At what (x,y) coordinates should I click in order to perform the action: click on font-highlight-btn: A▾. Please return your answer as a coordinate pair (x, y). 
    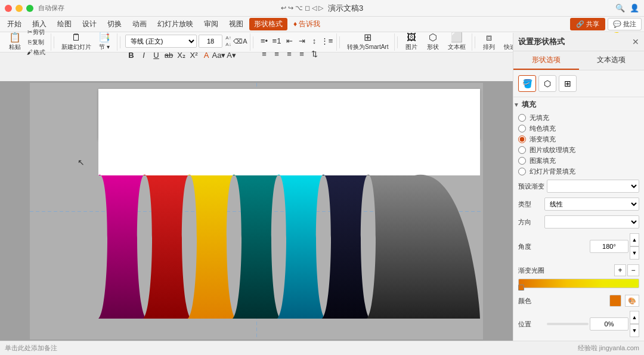
    Looking at the image, I should click on (231, 55).